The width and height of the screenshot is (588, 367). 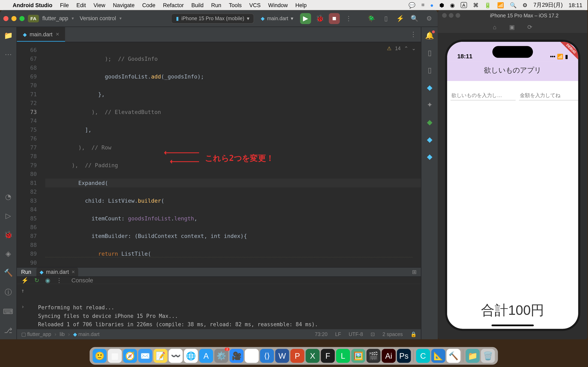 What do you see at coordinates (64, 5) in the screenshot?
I see `menu-file: File` at bounding box center [64, 5].